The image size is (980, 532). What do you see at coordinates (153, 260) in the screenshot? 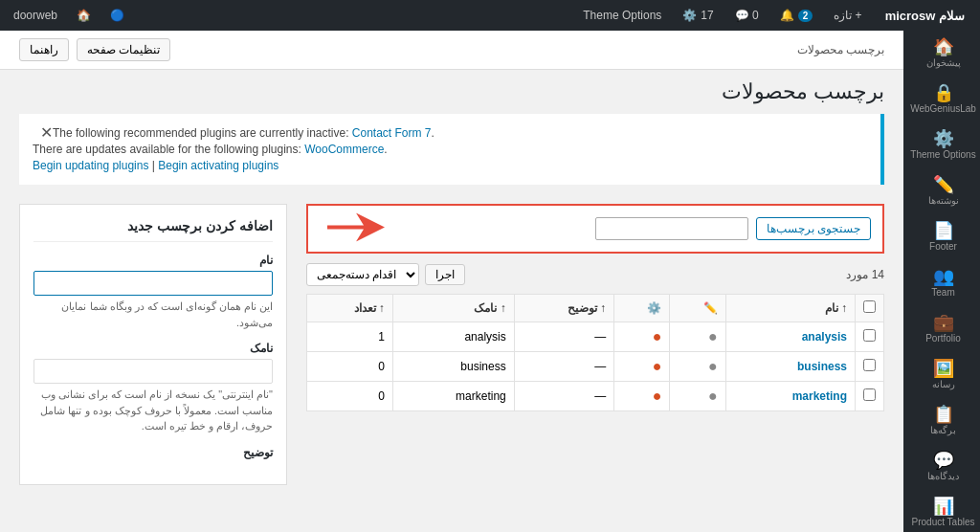
I see `name-label: نام` at bounding box center [153, 260].